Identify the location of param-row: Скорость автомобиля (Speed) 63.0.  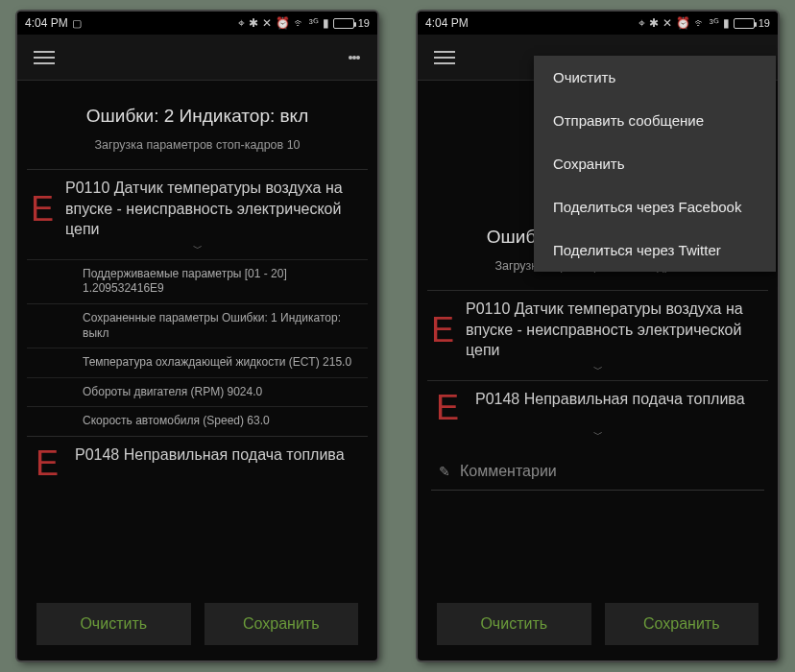
(198, 420).